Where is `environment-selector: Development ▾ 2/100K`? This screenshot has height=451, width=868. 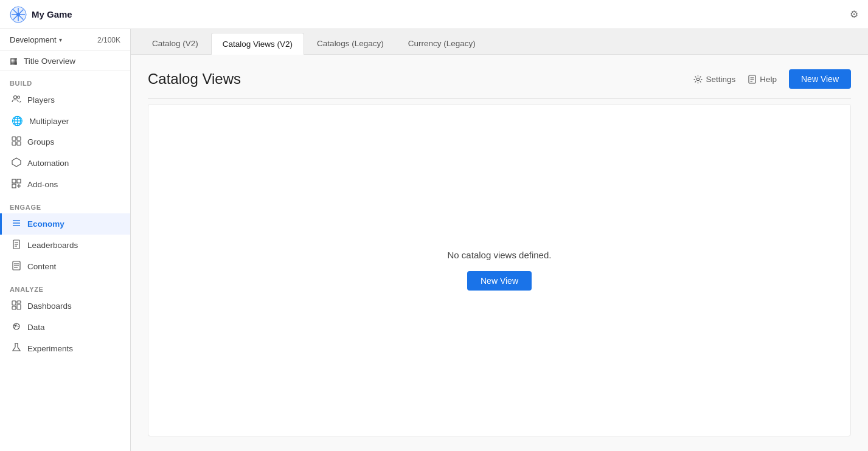
environment-selector: Development ▾ 2/100K is located at coordinates (65, 40).